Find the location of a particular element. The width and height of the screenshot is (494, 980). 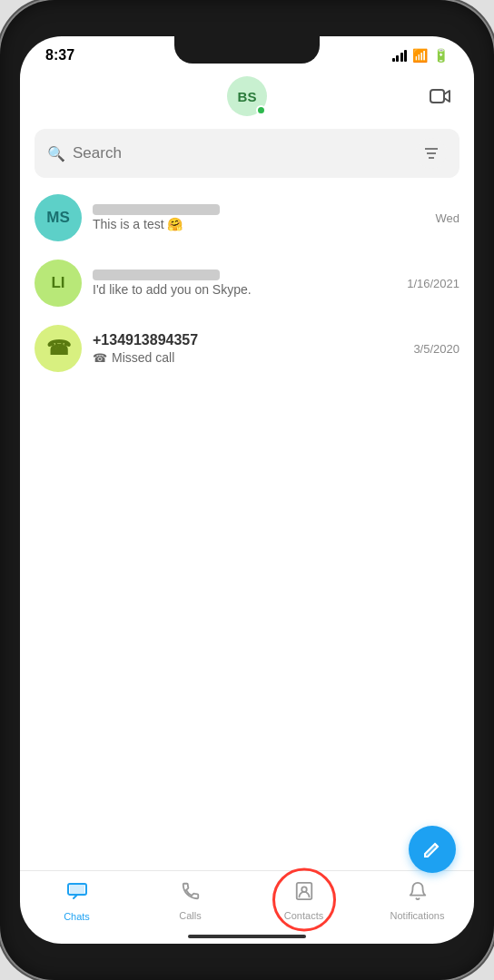

avatar-ms: MS is located at coordinates (58, 218).